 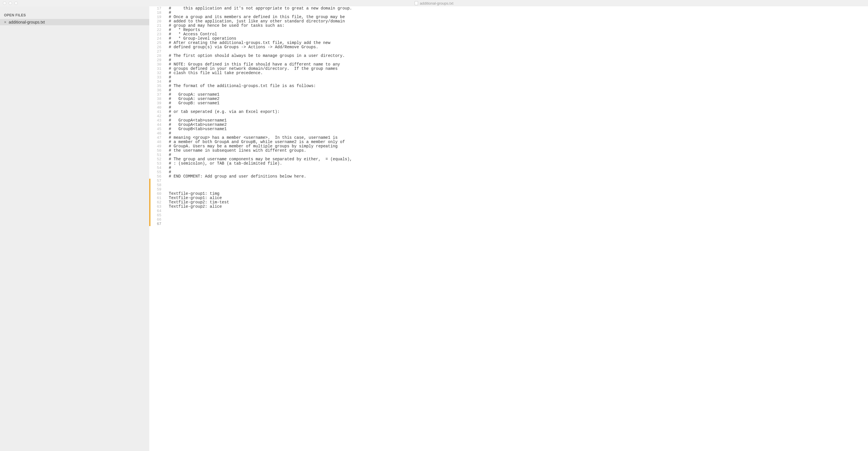 I want to click on window-title: additional-groups.txt, so click(x=434, y=3).